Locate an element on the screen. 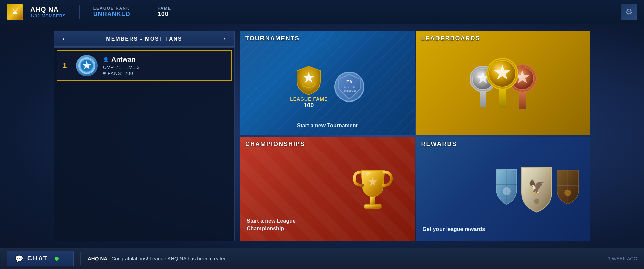 This screenshot has width=644, height=269. fame-label: FAME is located at coordinates (164, 8).